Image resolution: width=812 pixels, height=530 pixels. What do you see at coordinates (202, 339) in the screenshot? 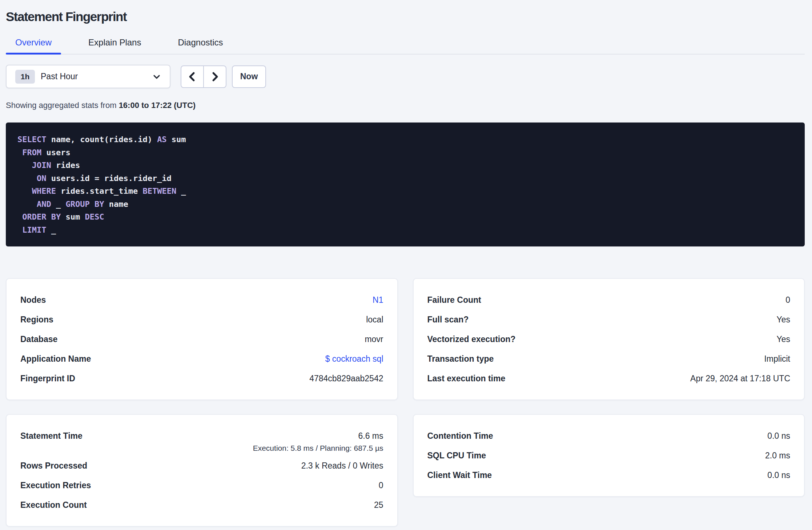
I see `summary-row: Databasemovr` at bounding box center [202, 339].